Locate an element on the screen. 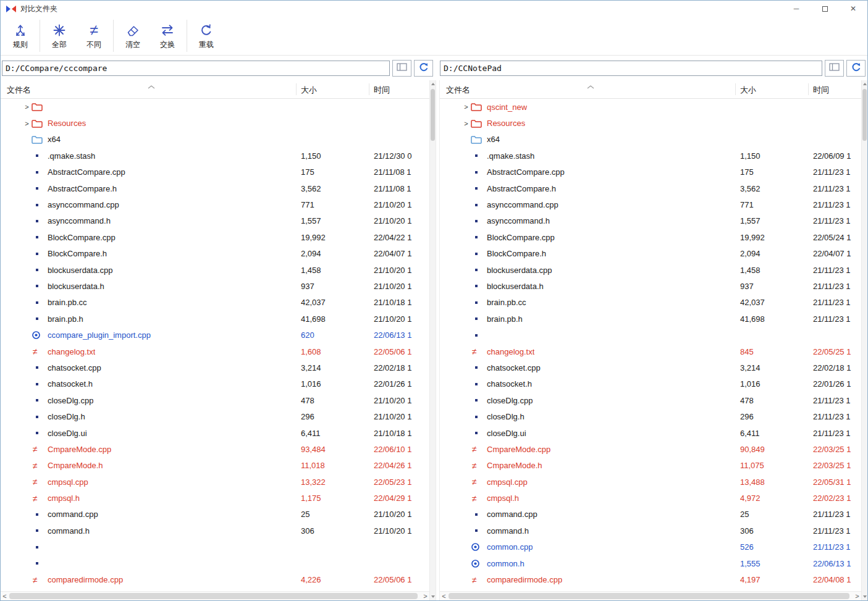  file-row: command.h30621/10/20 1 is located at coordinates (215, 531).